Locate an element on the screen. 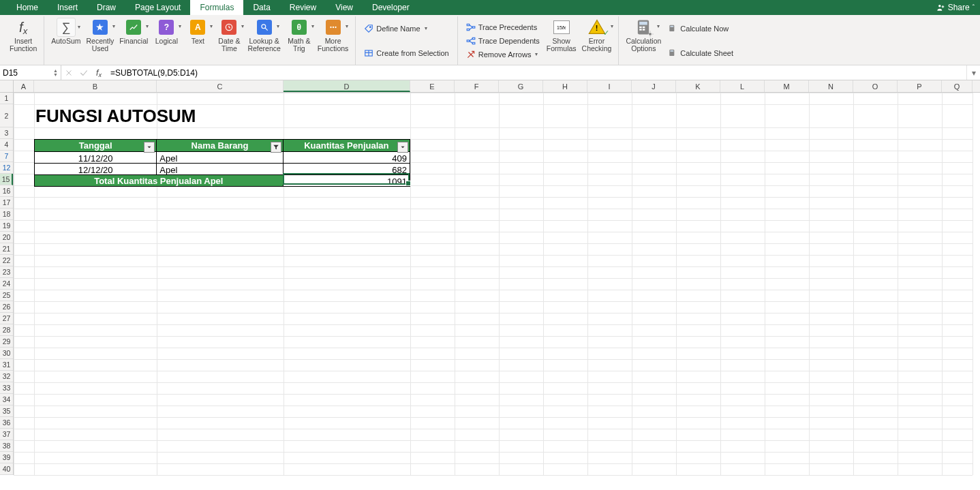  share-button: Shareˆ is located at coordinates (955, 7).